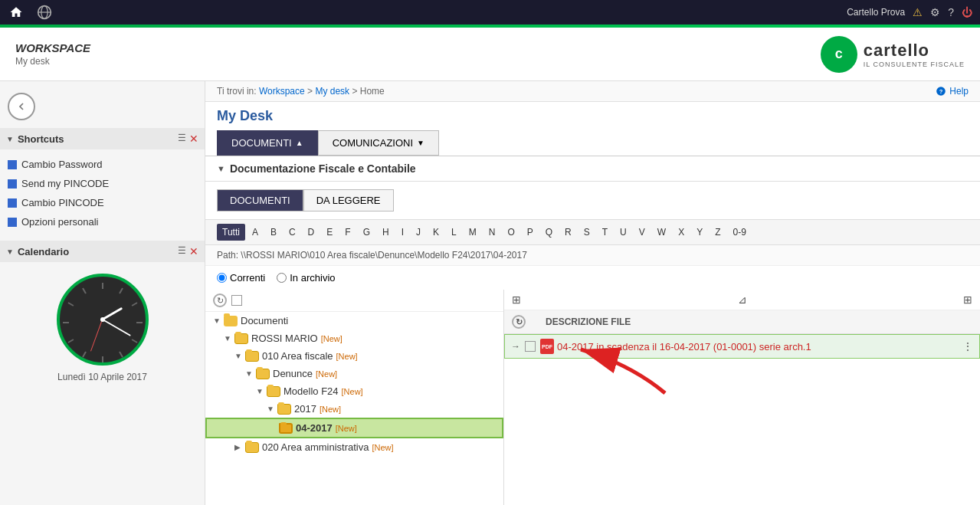 The height and width of the screenshot is (505, 980). I want to click on alpha-btn-i: I, so click(403, 232).